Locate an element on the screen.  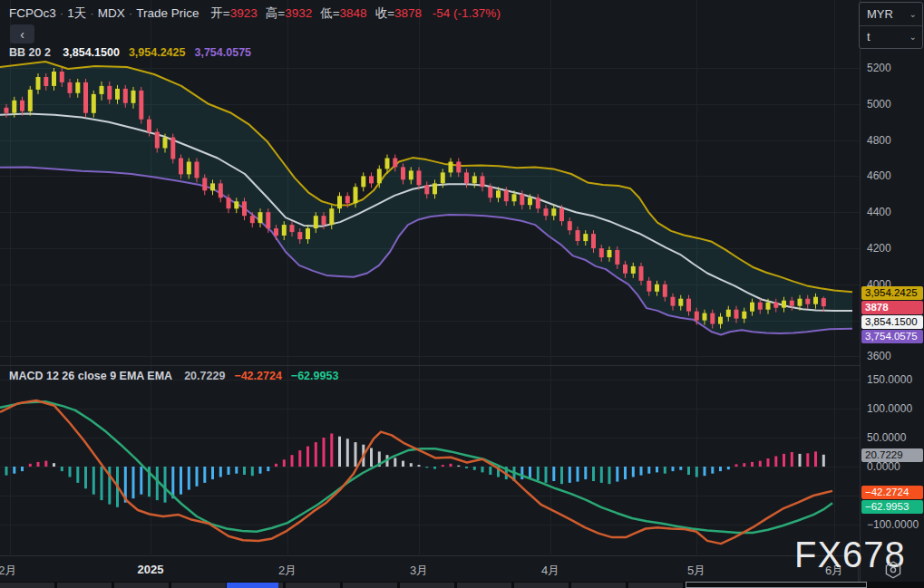
price-tag: 3,754.0575 is located at coordinates (892, 337).